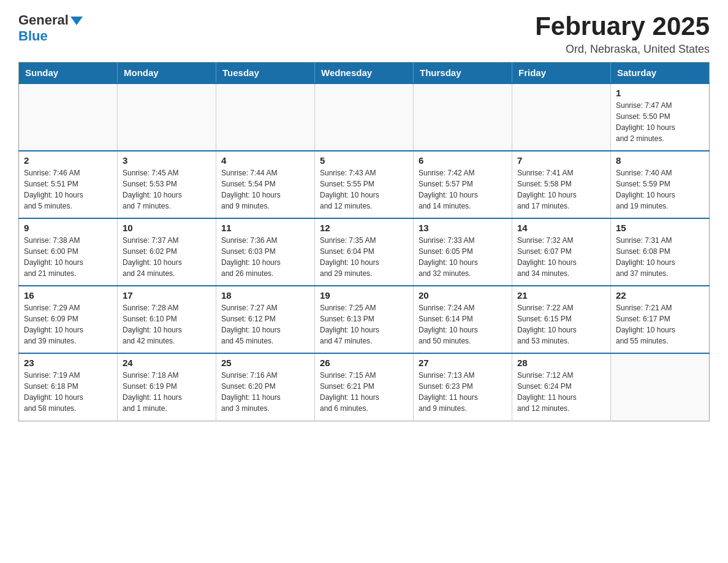  What do you see at coordinates (68, 324) in the screenshot?
I see `day-info: Sunrise: 7:29 AM Sunset: 6:09 PM Dayligh…` at bounding box center [68, 324].